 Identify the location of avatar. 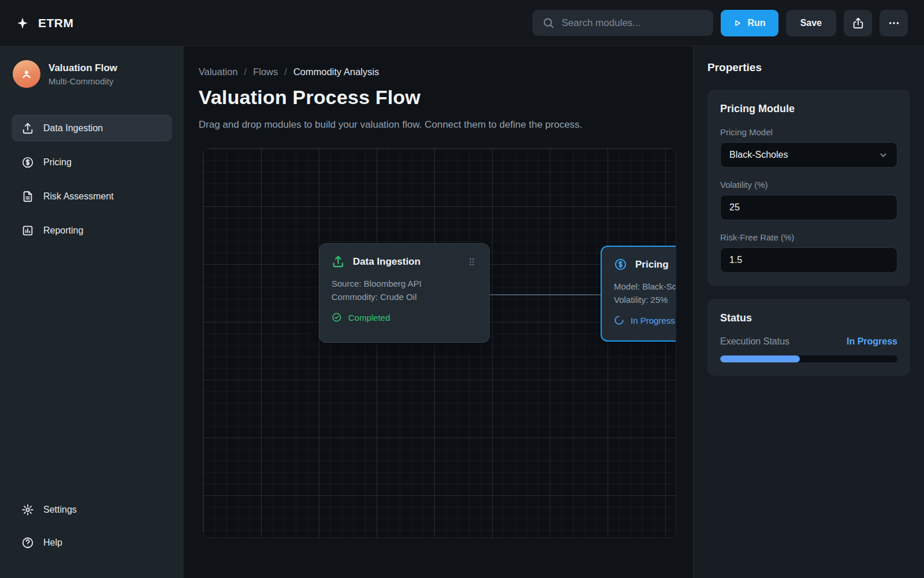
(27, 74).